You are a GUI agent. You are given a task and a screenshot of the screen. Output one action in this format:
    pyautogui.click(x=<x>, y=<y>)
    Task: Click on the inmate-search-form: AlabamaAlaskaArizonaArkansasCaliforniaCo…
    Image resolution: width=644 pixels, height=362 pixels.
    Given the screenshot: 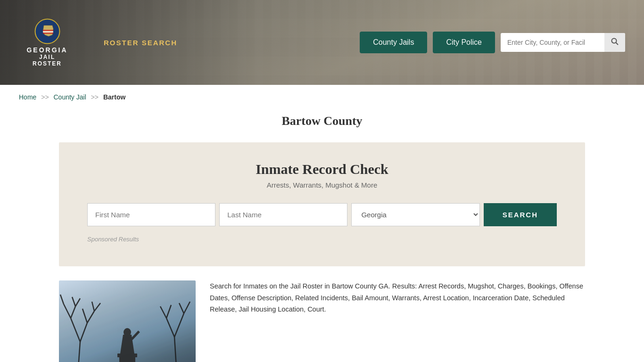 What is the action you would take?
    pyautogui.click(x=322, y=215)
    